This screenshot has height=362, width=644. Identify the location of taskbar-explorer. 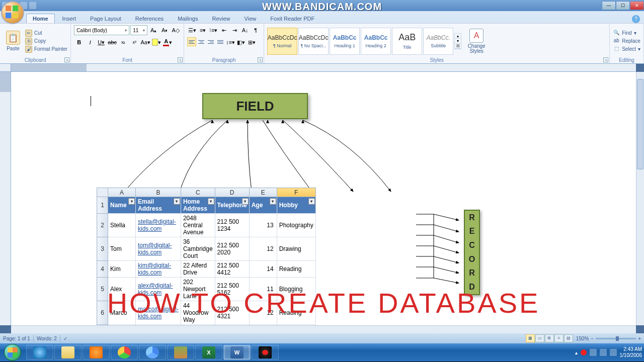
(68, 352).